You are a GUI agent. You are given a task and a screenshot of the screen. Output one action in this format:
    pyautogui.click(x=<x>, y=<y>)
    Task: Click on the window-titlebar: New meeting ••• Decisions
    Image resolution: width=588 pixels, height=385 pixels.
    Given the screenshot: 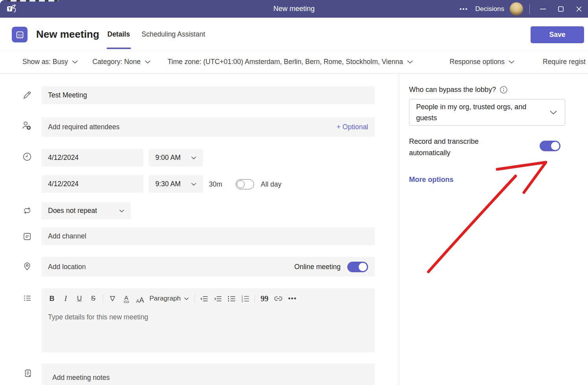 What is the action you would take?
    pyautogui.click(x=294, y=9)
    